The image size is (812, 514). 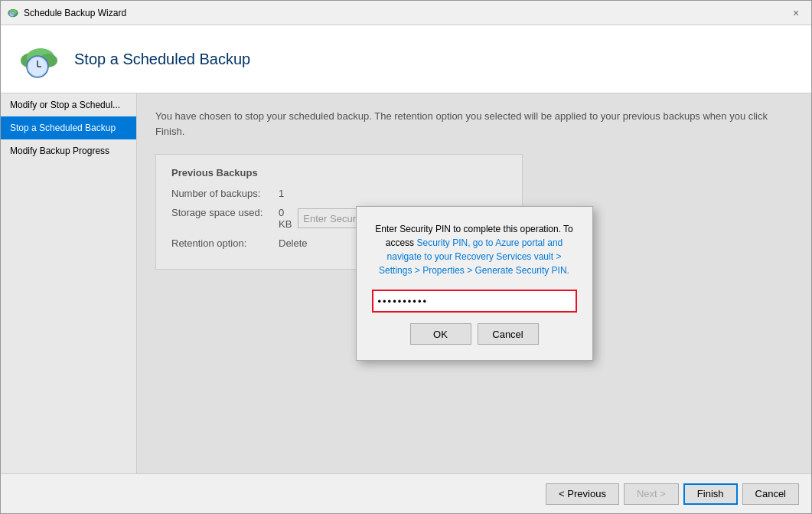 I want to click on sidebar: Modify or Stop a Schedul... Stop a Sched…, so click(x=69, y=283).